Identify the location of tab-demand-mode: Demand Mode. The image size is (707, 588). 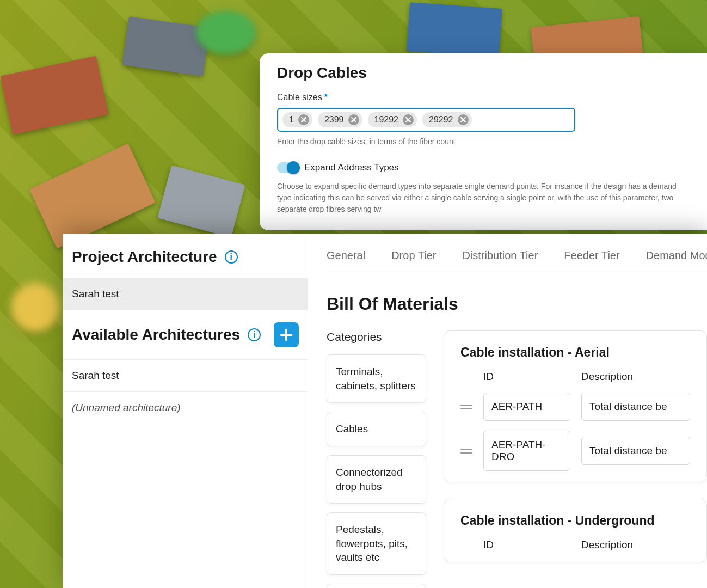
(677, 256).